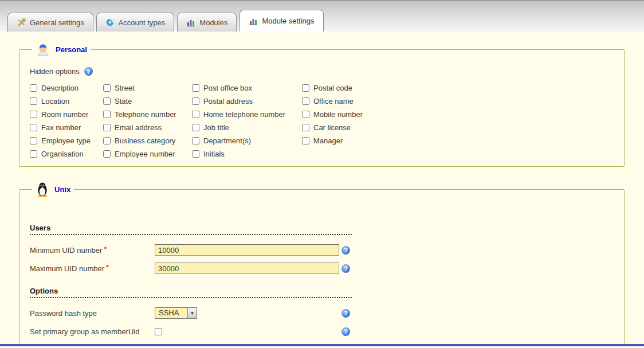 The image size is (644, 348). What do you see at coordinates (247, 101) in the screenshot?
I see `hidden-option: Postal address` at bounding box center [247, 101].